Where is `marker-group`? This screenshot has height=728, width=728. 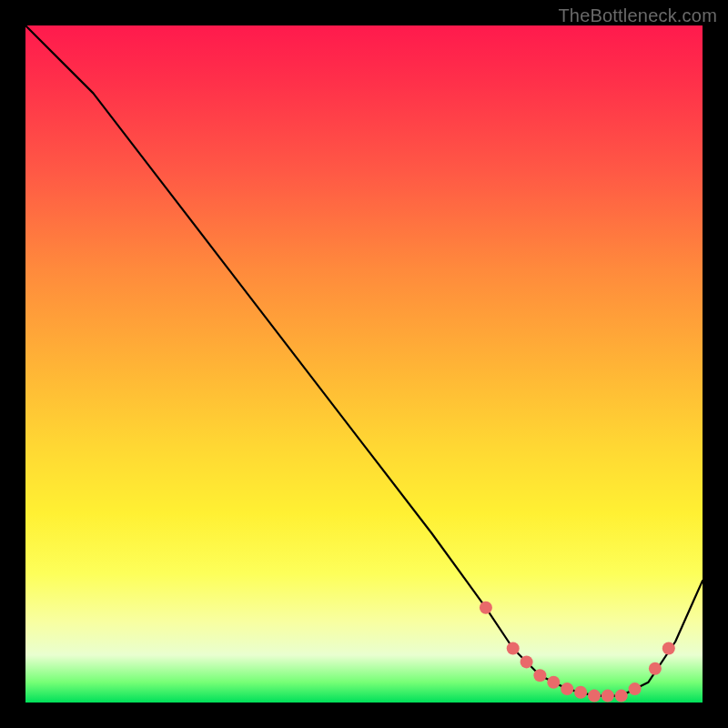
marker-group is located at coordinates (577, 652).